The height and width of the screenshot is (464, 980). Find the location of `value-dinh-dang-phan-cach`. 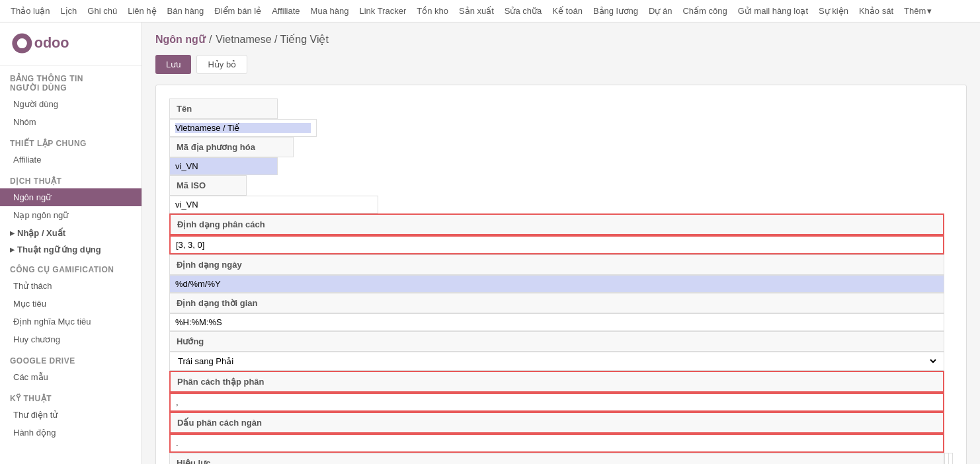

value-dinh-dang-phan-cach is located at coordinates (557, 245).